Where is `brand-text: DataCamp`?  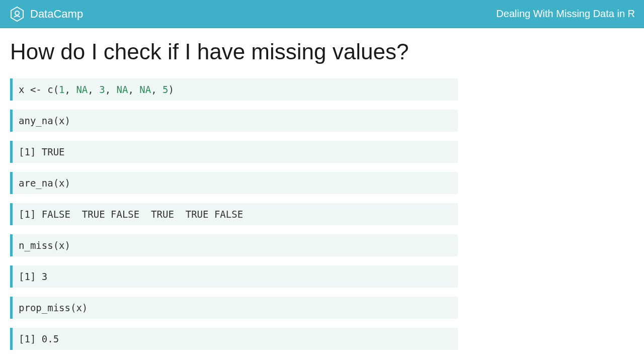 brand-text: DataCamp is located at coordinates (56, 14).